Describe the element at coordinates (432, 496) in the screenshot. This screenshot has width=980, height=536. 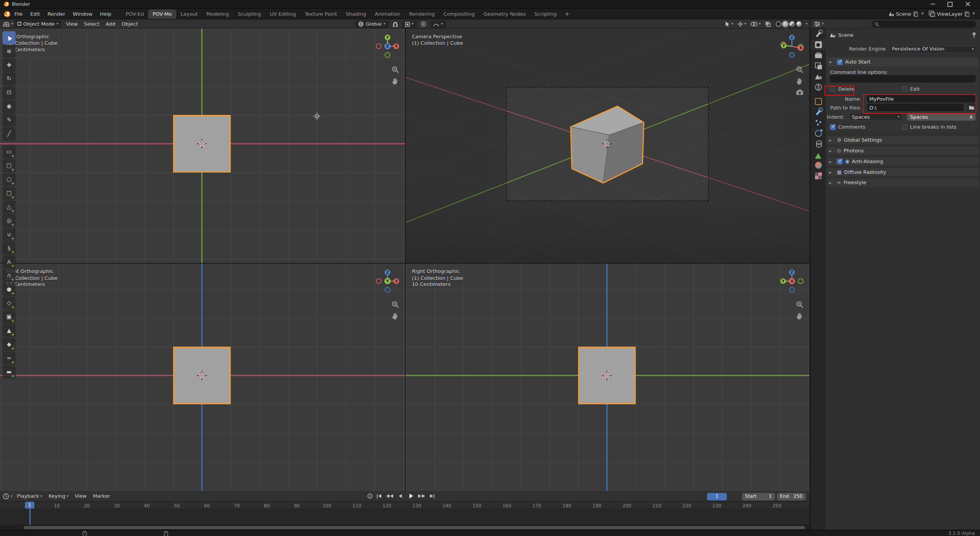
I see `jump-to-end-button` at that location.